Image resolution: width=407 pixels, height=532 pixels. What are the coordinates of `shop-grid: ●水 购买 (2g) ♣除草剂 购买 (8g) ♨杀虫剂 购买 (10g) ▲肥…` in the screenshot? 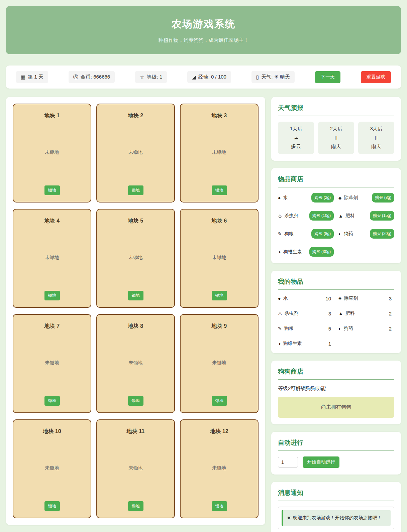 It's located at (336, 225).